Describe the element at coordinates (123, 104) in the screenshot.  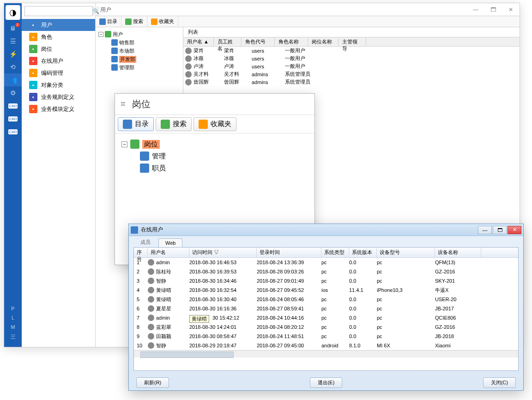
I see `hamburger-icon: ≡` at that location.